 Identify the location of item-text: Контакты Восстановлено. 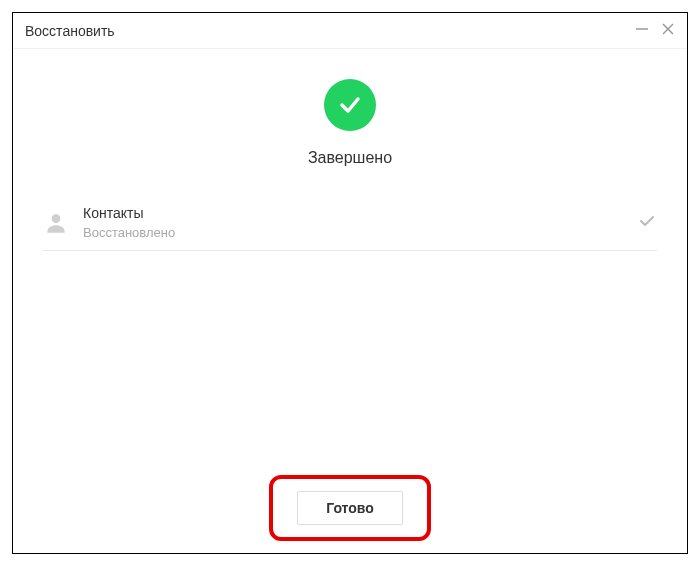
(360, 222).